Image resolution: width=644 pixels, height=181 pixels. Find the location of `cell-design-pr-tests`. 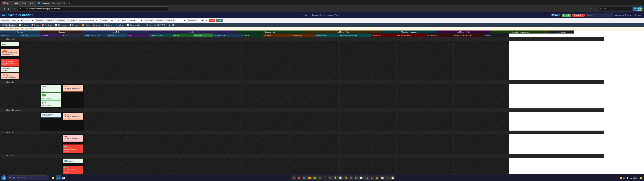

cell-design-pr-tests is located at coordinates (161, 166).